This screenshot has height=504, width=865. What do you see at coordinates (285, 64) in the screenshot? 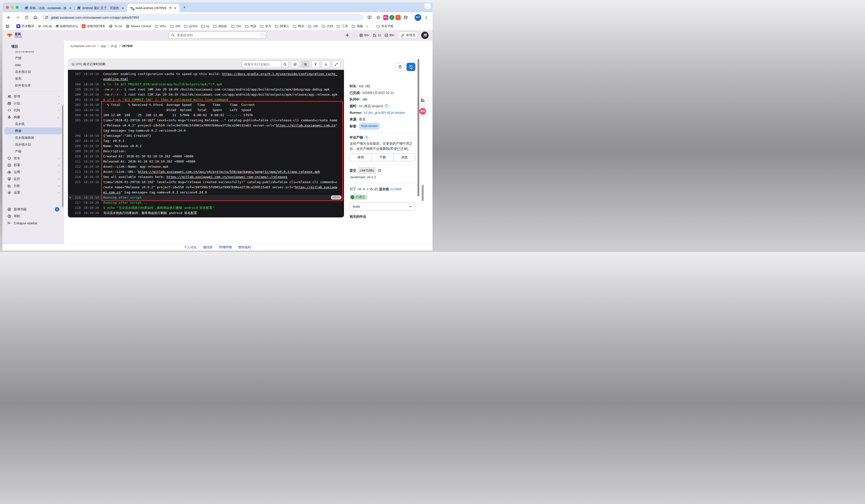
I see `log-search-button` at bounding box center [285, 64].